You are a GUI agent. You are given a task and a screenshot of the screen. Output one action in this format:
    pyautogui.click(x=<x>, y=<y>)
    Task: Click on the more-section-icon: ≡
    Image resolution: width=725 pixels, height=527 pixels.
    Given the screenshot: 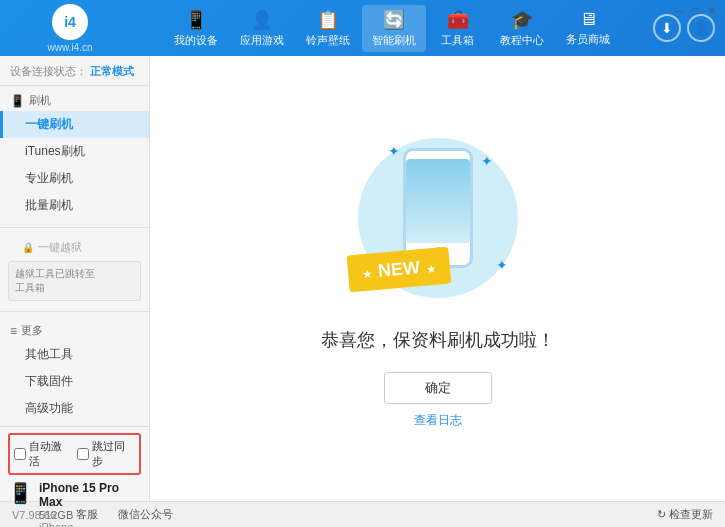 What is the action you would take?
    pyautogui.click(x=14, y=331)
    